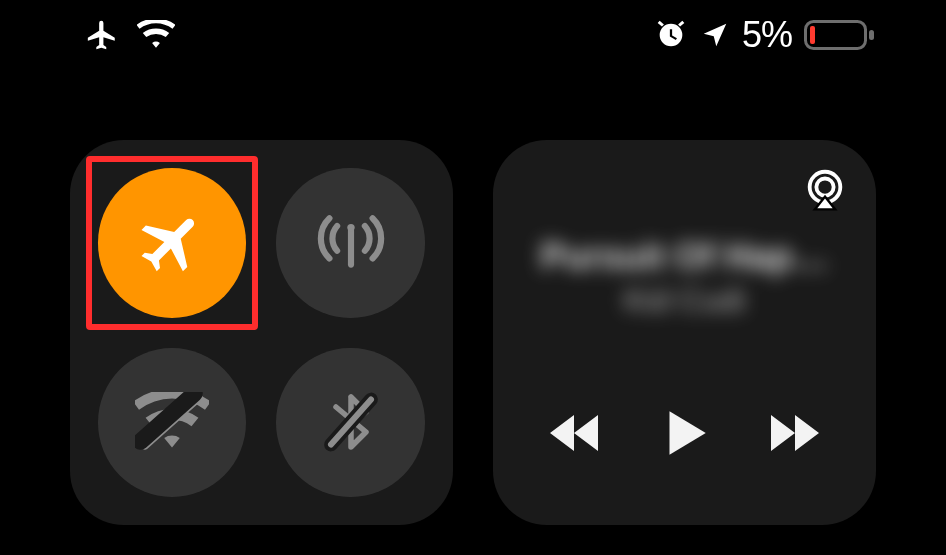 The height and width of the screenshot is (555, 946). What do you see at coordinates (156, 35) in the screenshot?
I see `wifi-icon` at bounding box center [156, 35].